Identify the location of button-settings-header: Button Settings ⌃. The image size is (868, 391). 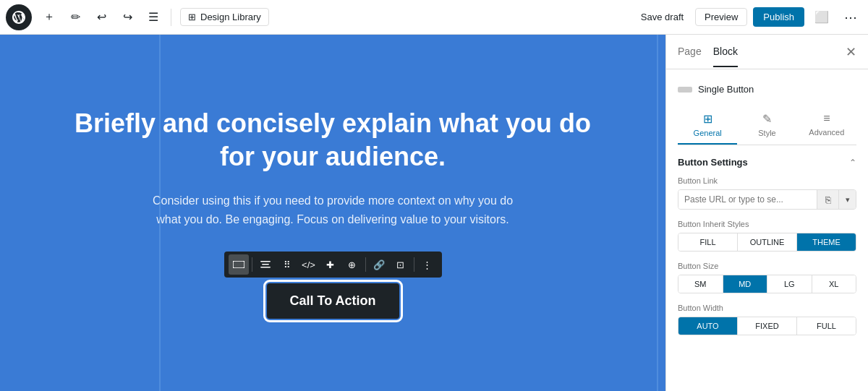
(767, 162).